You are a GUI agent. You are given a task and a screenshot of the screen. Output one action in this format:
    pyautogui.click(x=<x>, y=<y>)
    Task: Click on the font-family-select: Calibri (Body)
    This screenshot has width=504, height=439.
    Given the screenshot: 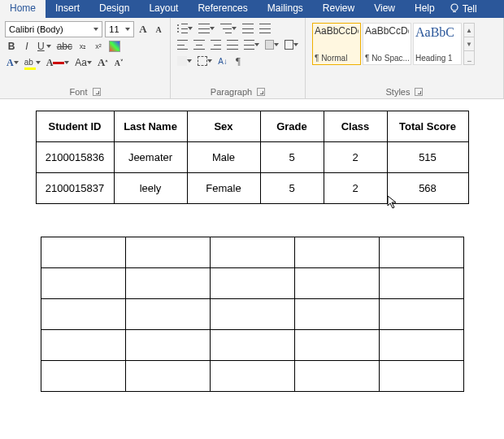 What is the action you would take?
    pyautogui.click(x=54, y=29)
    